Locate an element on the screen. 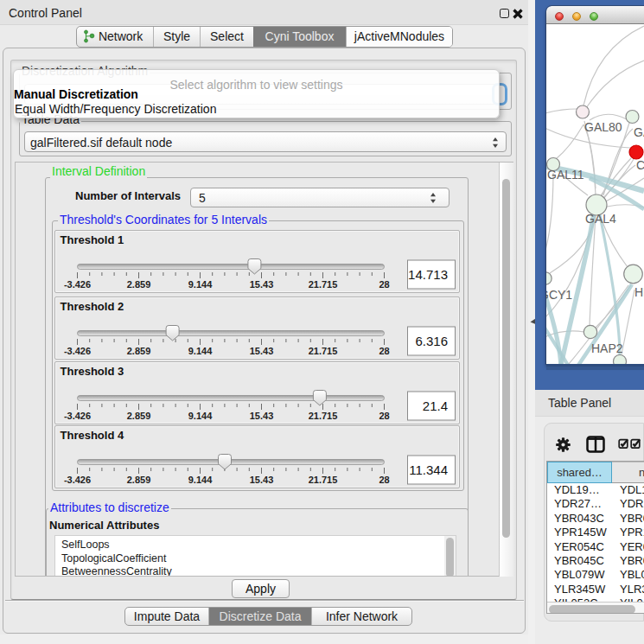 The height and width of the screenshot is (644, 644). svg-text: GCY1 is located at coordinates (559, 295).